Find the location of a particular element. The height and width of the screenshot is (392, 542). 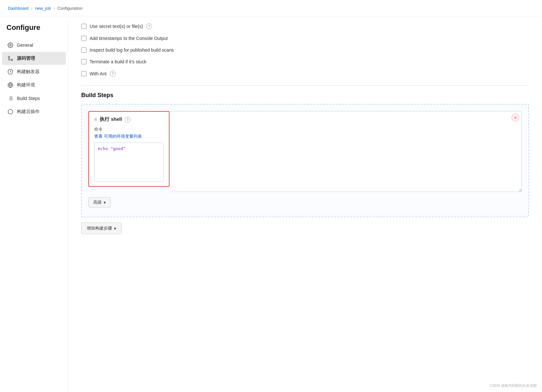

command-label: 命令 is located at coordinates (129, 129).